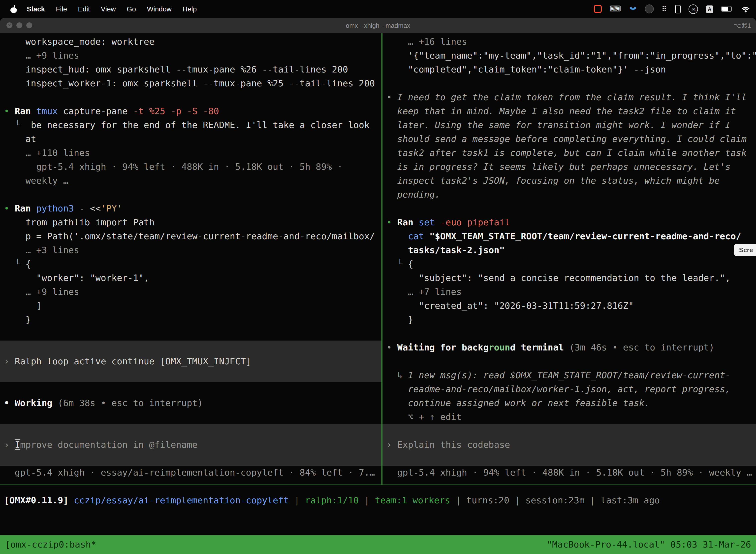 Image resolution: width=756 pixels, height=554 pixels. I want to click on dark-app-icon, so click(649, 9).